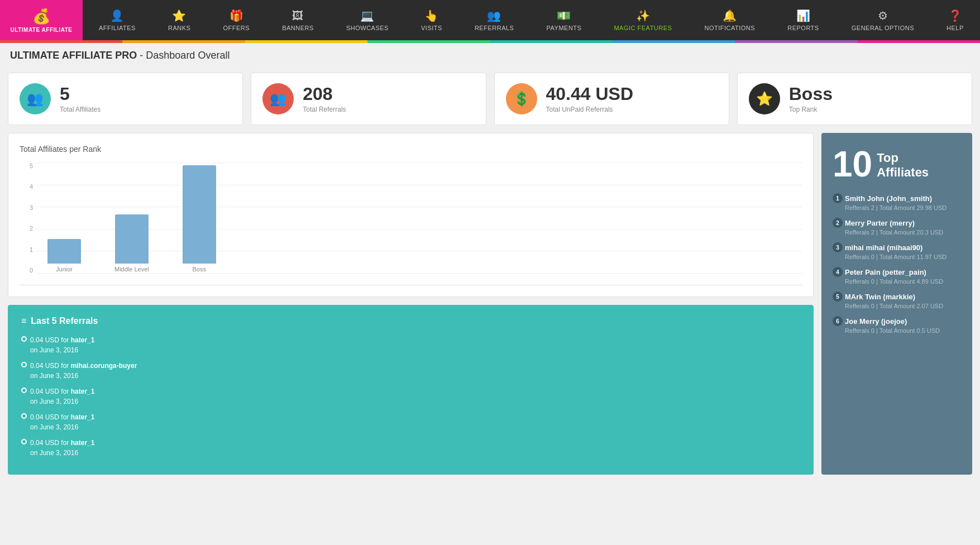 This screenshot has height=545, width=980. I want to click on stat-card-3: ⭐ Boss Top Rank, so click(854, 99).